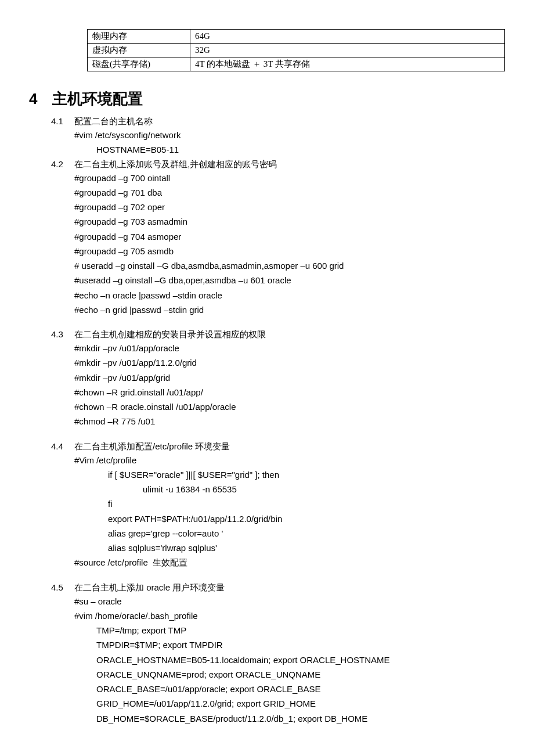  What do you see at coordinates (152, 446) in the screenshot?
I see `subsection-title: 在二台主机添加配置/etc/profile 环境变量` at bounding box center [152, 446].